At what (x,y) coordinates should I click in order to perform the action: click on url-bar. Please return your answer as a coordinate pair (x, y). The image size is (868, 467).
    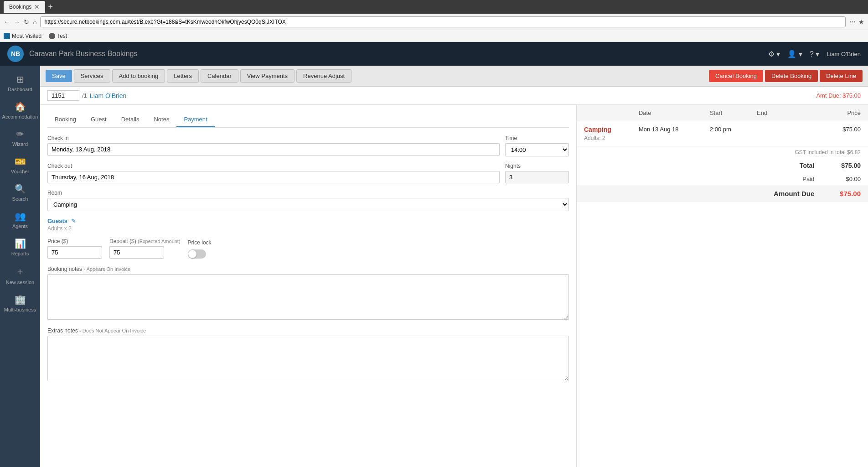
    Looking at the image, I should click on (443, 22).